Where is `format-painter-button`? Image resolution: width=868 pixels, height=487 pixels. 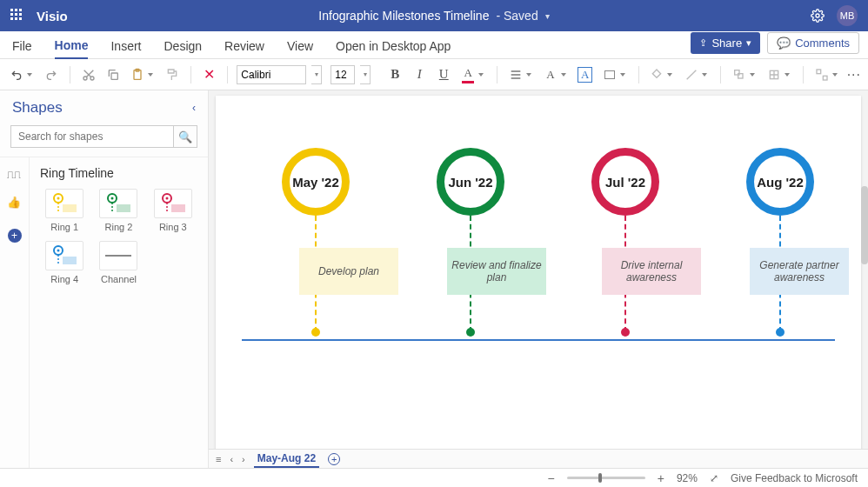 format-painter-button is located at coordinates (172, 75).